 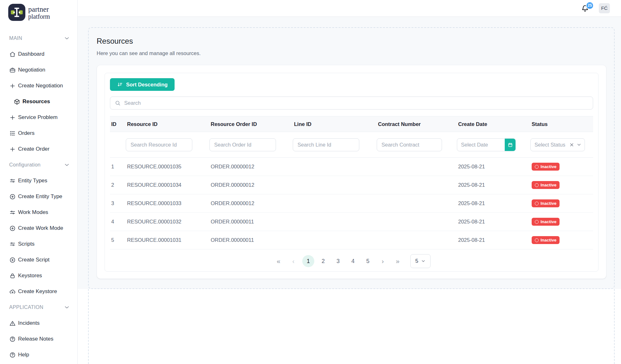 What do you see at coordinates (39, 339) in the screenshot?
I see `sidebar-item-release-notes: Release Notes` at bounding box center [39, 339].